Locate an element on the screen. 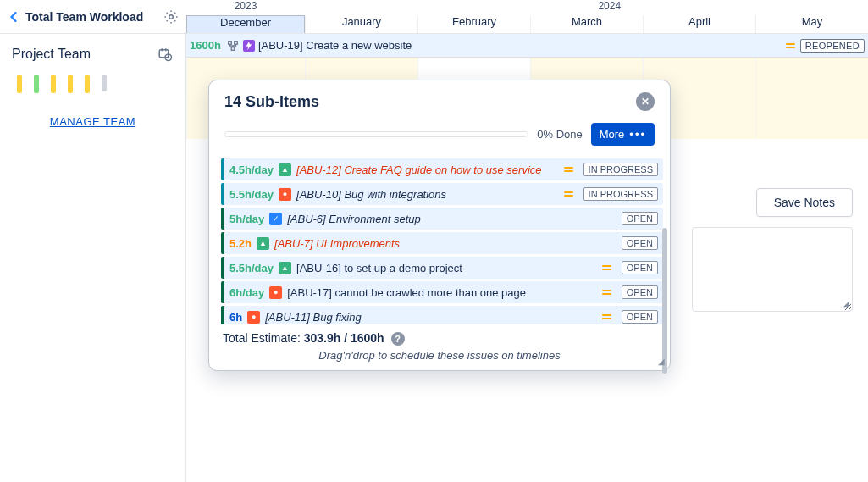  item-text: [ABU-12] Create FAQ guide on how to use … is located at coordinates (428, 169).